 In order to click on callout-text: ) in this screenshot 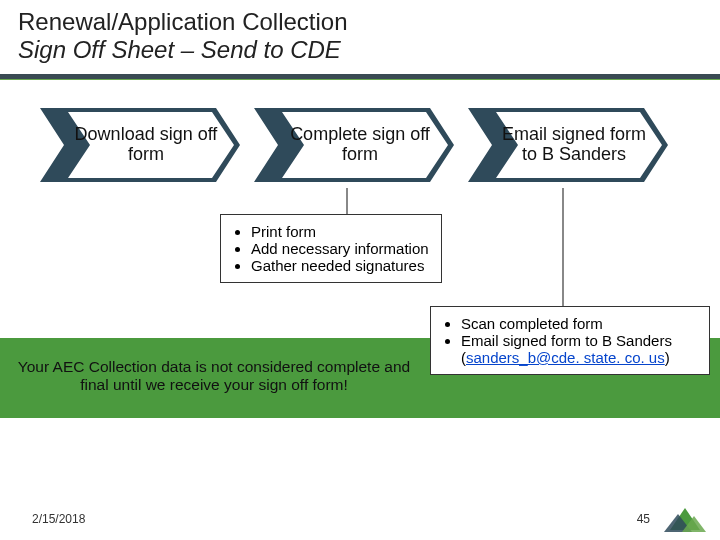, I will do `click(668, 358)`.